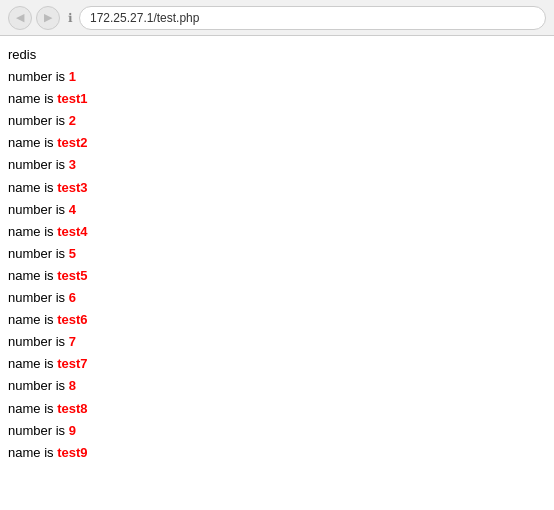 The image size is (554, 510). I want to click on name-line: name is test3, so click(277, 188).